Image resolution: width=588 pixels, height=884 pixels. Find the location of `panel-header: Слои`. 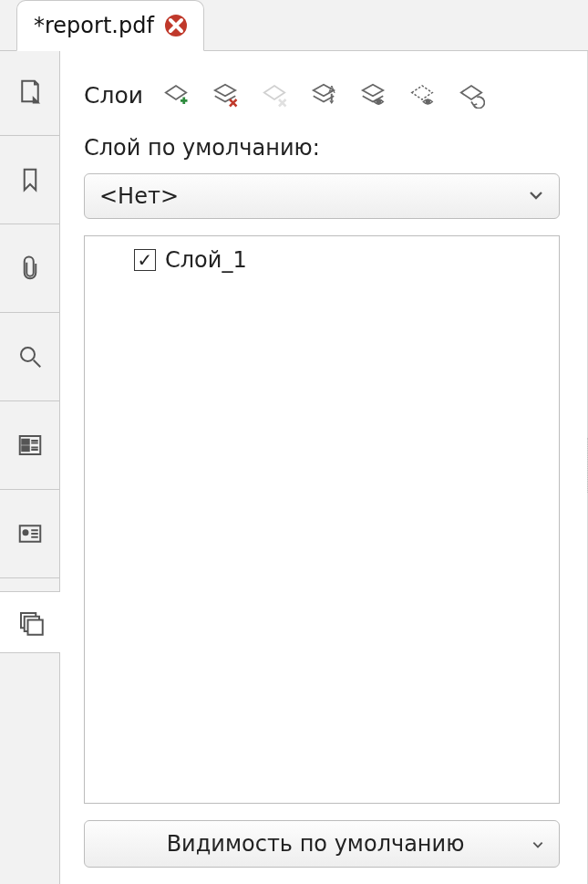

panel-header: Слои is located at coordinates (322, 95).